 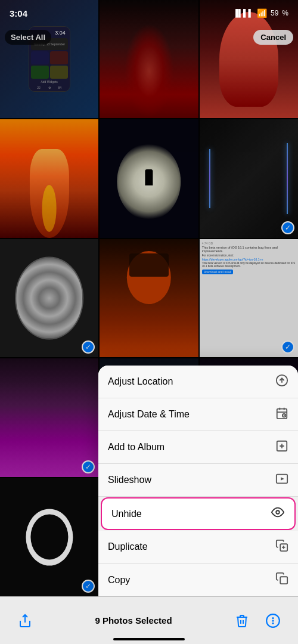 I want to click on share-button, so click(x=25, y=621).